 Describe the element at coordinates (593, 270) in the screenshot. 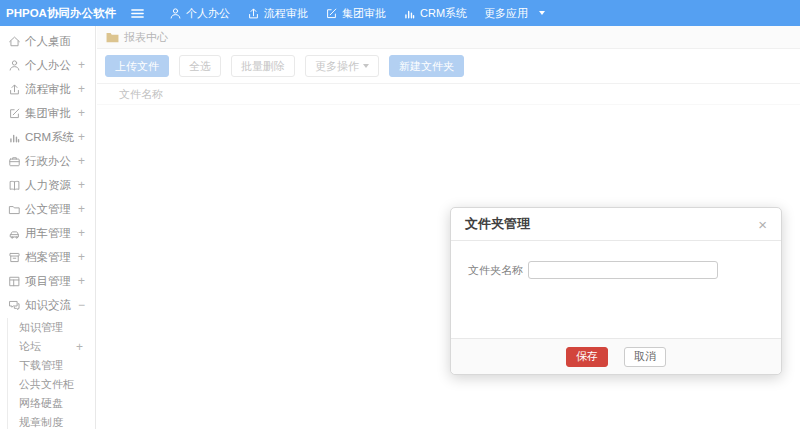

I see `folder-name-field-row: 文件夹名称` at that location.